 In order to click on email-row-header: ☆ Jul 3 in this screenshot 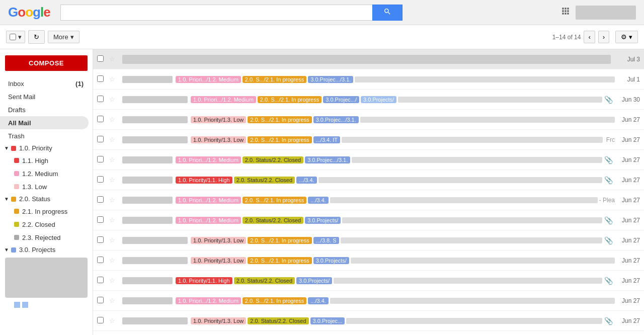, I will do `click(368, 59)`.